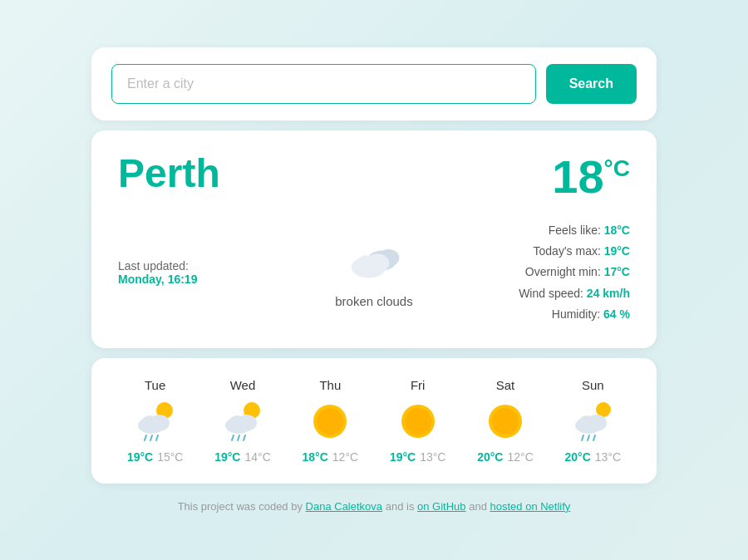 The height and width of the screenshot is (560, 748). I want to click on weather-details: Feels like: 18°C Today's max: 19°C Overn…, so click(545, 273).